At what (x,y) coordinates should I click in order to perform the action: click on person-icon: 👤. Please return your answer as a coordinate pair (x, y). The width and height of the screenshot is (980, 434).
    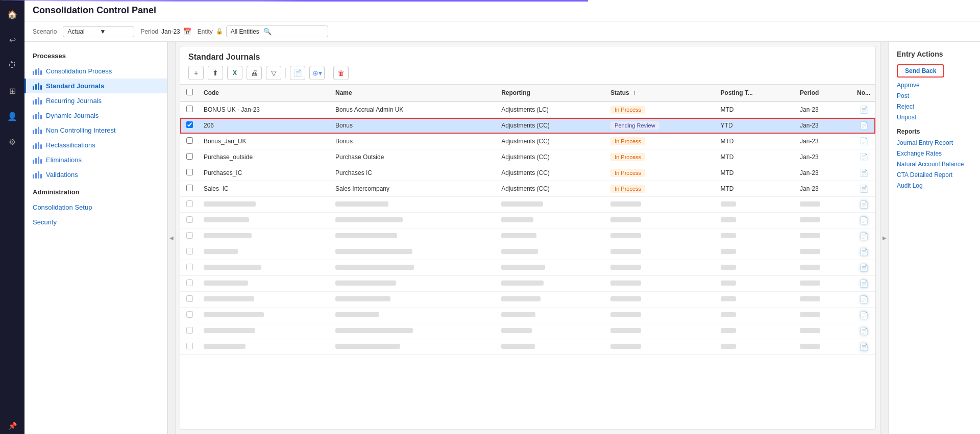
    Looking at the image, I should click on (12, 116).